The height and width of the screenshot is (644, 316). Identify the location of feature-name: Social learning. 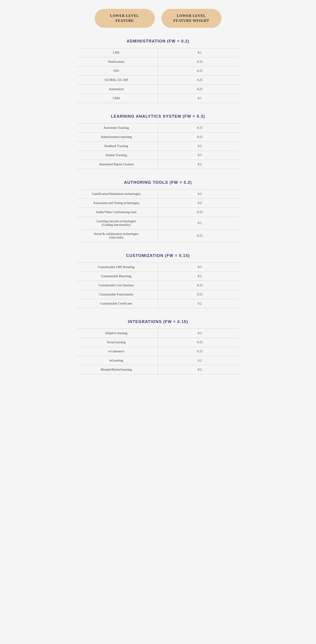
(118, 342).